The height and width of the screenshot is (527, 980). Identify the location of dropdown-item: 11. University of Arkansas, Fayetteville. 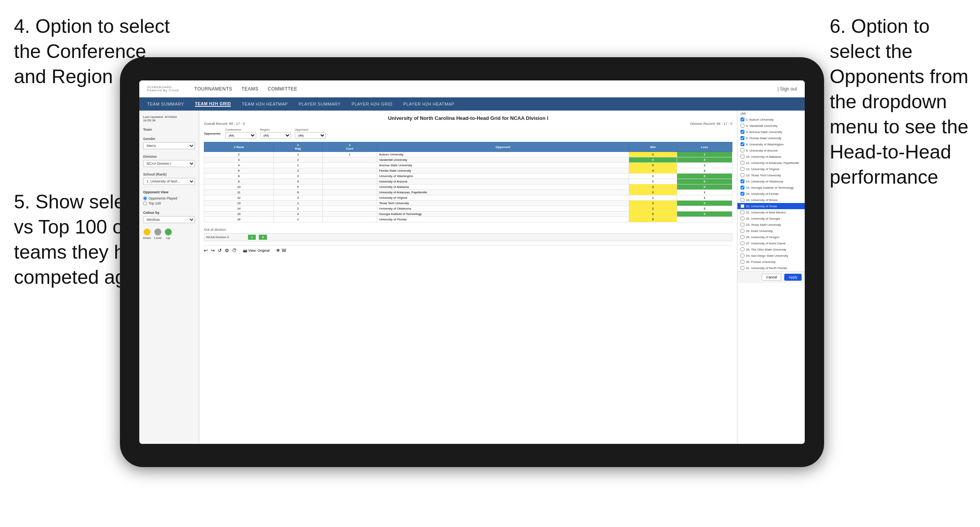
(771, 163).